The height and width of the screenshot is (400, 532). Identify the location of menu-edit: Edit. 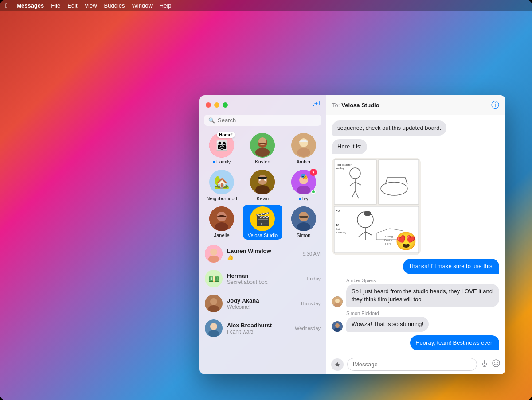
(72, 5).